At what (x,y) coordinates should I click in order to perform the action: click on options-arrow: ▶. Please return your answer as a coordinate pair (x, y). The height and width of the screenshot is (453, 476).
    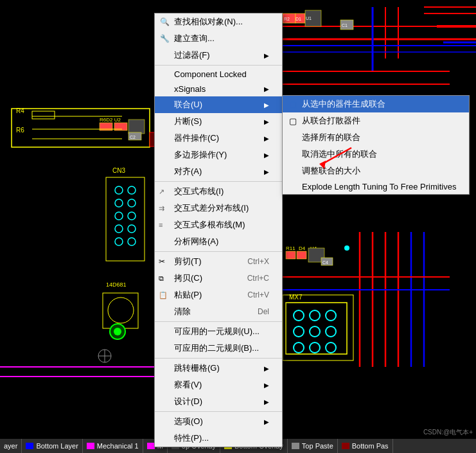
    Looking at the image, I should click on (267, 422).